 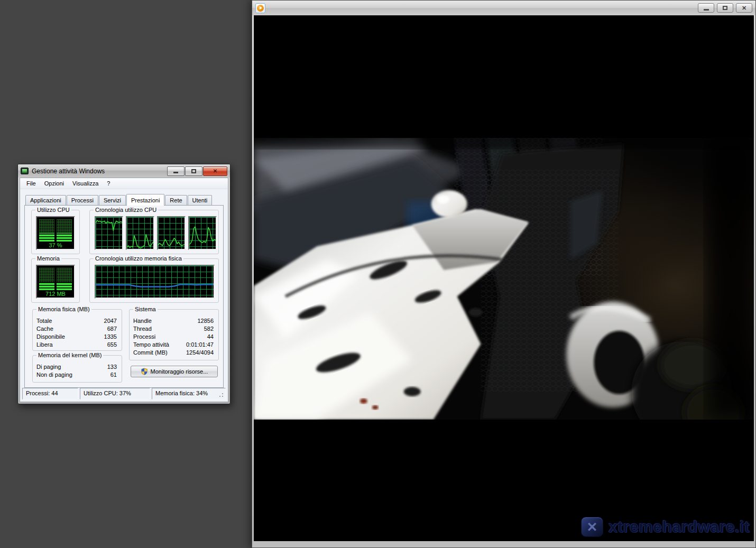 What do you see at coordinates (53, 210) in the screenshot?
I see `cpu-usage-label: Utilizzo CPU` at bounding box center [53, 210].